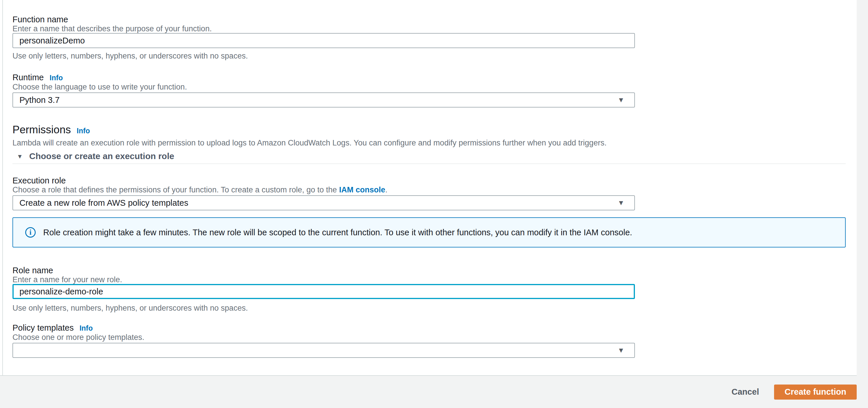 The width and height of the screenshot is (868, 408). Describe the element at coordinates (429, 29) in the screenshot. I see `function-name-description: Enter a name that describes the purpose …` at that location.